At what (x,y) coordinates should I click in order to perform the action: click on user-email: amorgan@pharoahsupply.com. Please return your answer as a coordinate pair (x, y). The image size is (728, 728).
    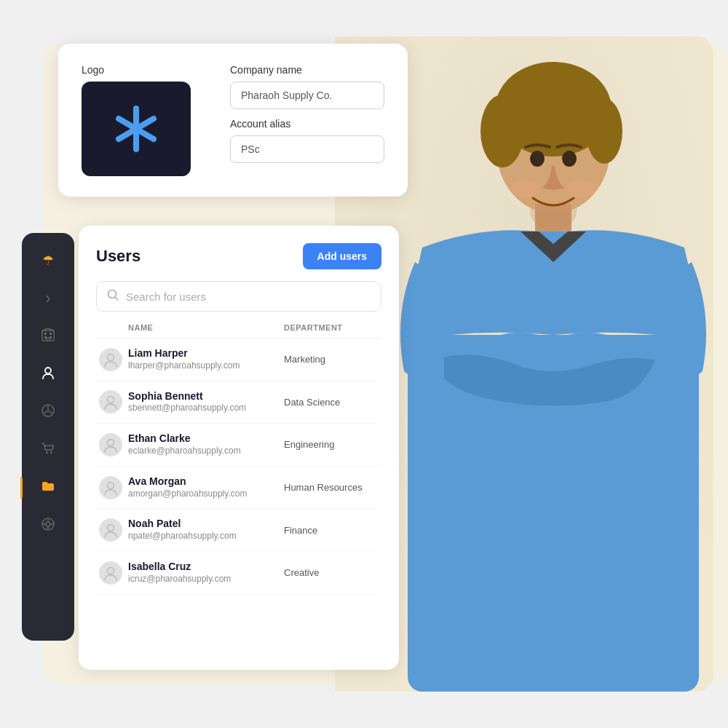
    Looking at the image, I should click on (203, 494).